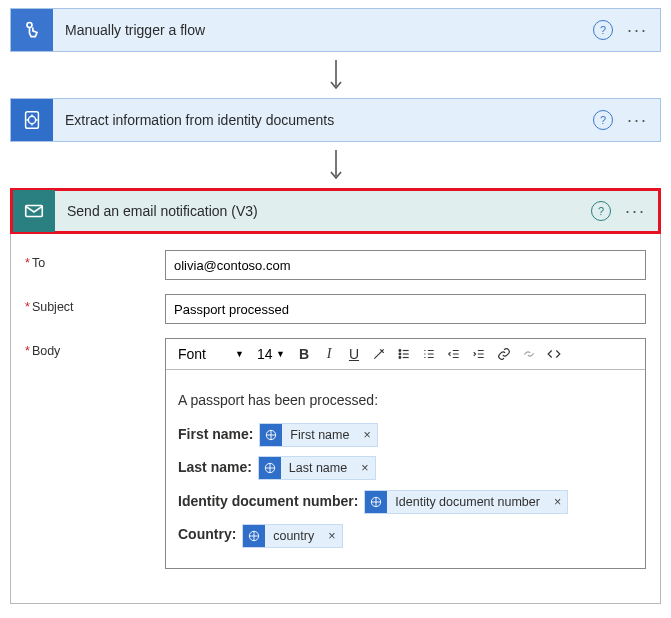 This screenshot has height=618, width=671. Describe the element at coordinates (317, 468) in the screenshot. I see `dynamic-token: Last name×` at that location.